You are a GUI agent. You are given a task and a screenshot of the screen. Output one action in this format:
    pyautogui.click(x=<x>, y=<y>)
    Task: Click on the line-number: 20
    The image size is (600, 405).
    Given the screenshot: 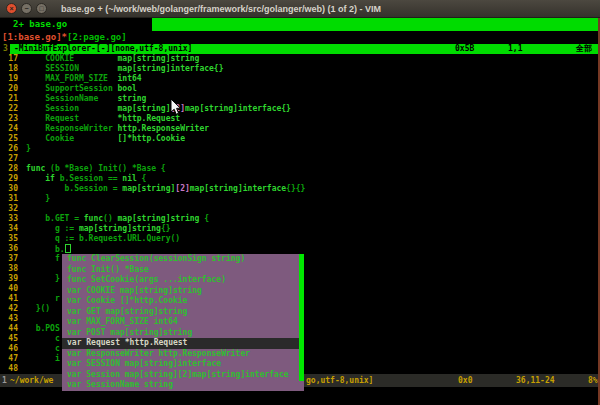 What is the action you would take?
    pyautogui.click(x=9, y=89)
    